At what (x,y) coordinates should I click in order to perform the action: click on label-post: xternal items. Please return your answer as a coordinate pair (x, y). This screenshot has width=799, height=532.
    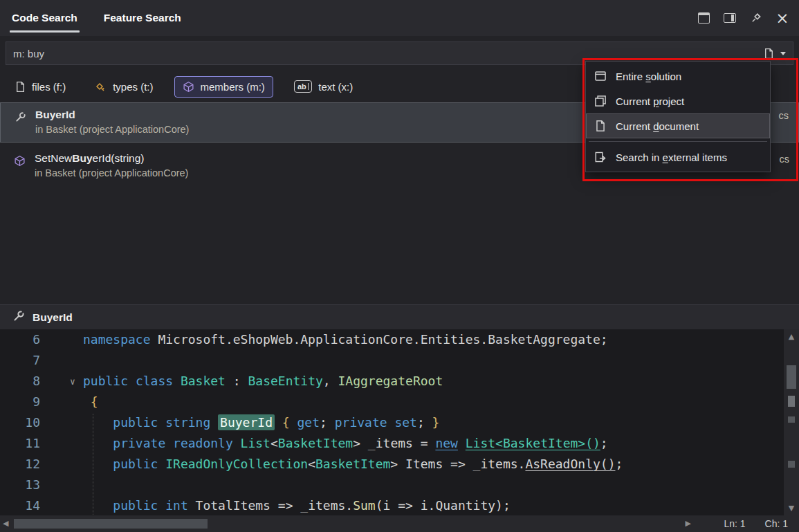
    Looking at the image, I should click on (697, 158).